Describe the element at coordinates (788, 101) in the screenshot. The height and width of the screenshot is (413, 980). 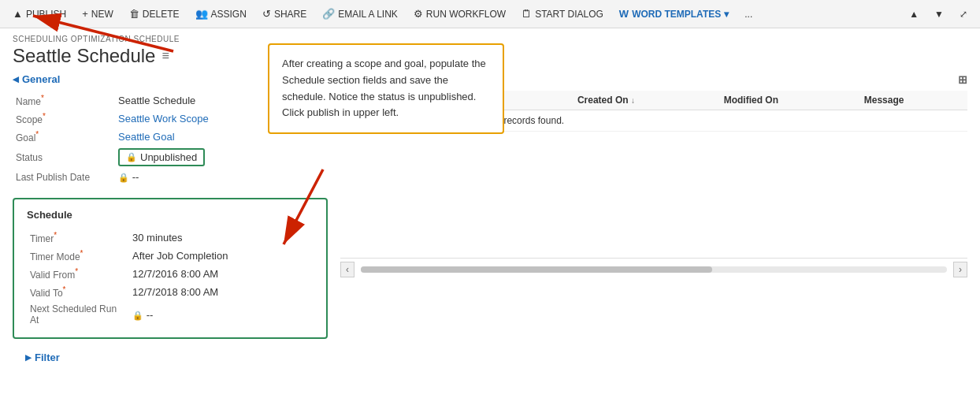
I see `opt-col-modified: Modified On` at that location.